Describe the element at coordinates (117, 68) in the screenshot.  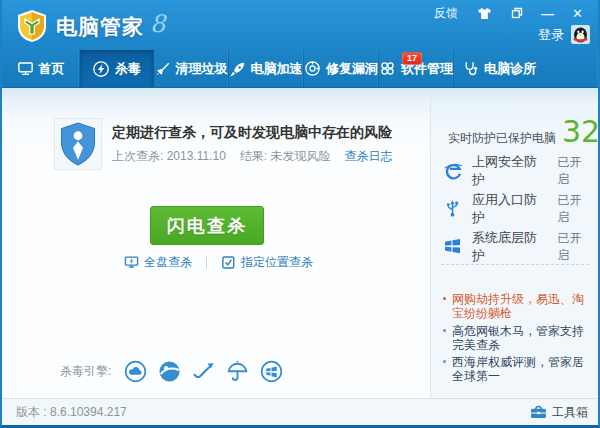
I see `tab-antivirus: 杀毒` at that location.